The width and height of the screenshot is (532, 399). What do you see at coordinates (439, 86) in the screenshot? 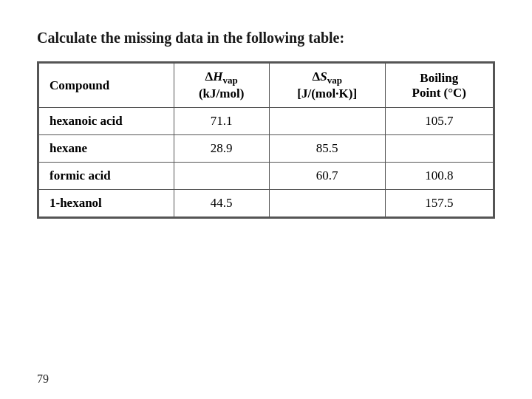
I see `col-header-bp: Boiling Point (°C)` at bounding box center [439, 86].